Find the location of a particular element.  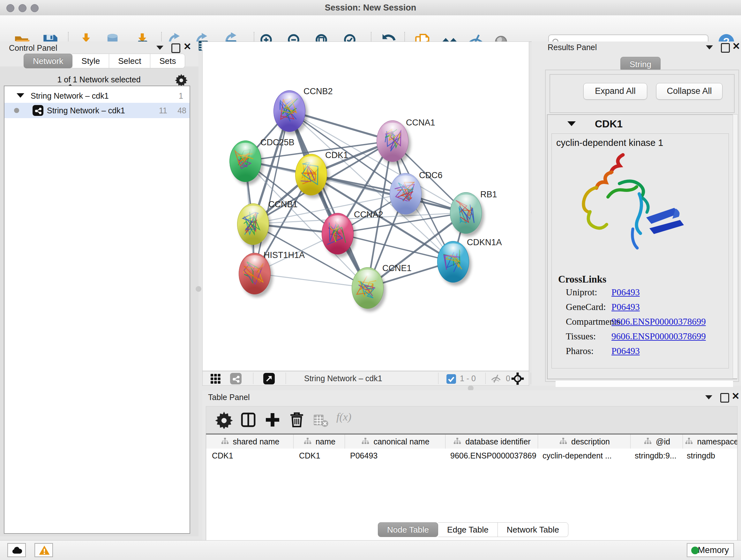

table-row: CDK1CDK1P064939606.ENSP00000378699cyclin… is located at coordinates (472, 456).